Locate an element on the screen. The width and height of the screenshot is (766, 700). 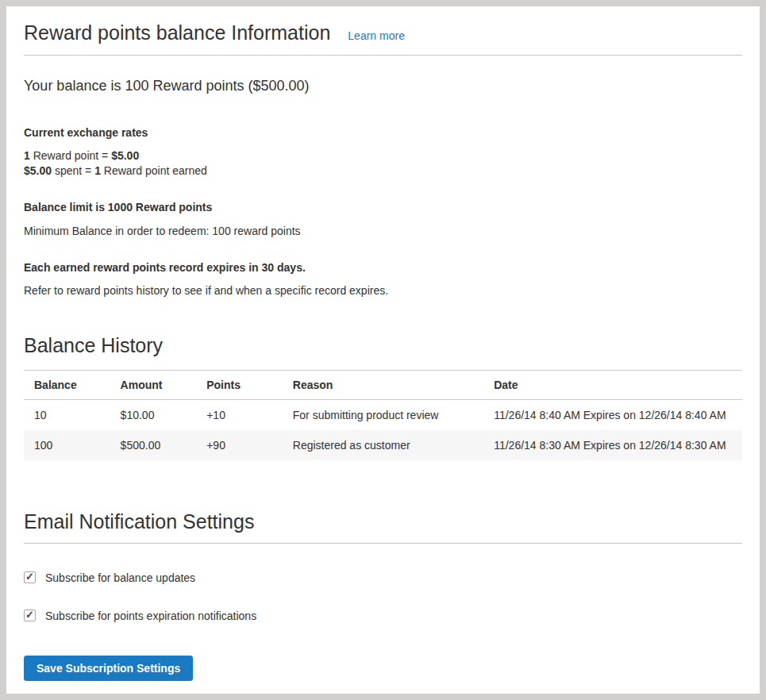
minimum-balance-text: Minimum Balance in order to redeem: 100 … is located at coordinates (383, 232).